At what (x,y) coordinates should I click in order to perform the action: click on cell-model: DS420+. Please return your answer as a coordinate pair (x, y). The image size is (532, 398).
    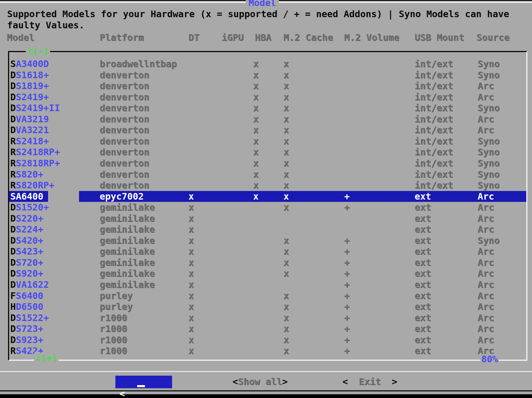
    Looking at the image, I should click on (27, 241).